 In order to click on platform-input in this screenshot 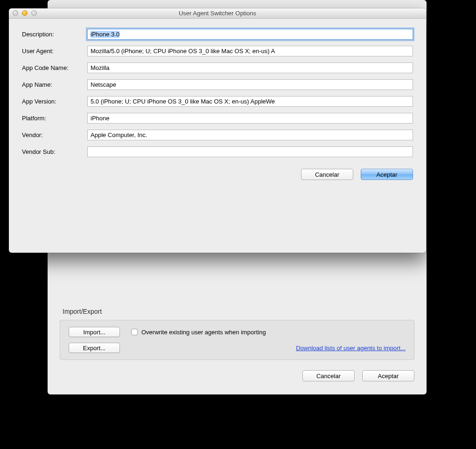, I will do `click(250, 118)`.